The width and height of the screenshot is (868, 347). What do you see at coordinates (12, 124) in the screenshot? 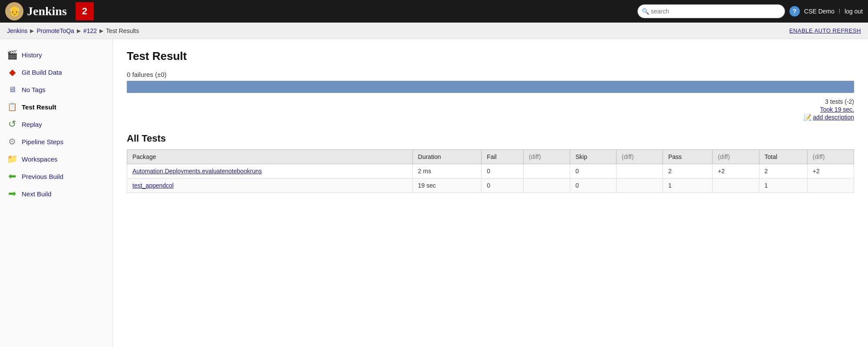
I see `replay-icon: ↺` at bounding box center [12, 124].